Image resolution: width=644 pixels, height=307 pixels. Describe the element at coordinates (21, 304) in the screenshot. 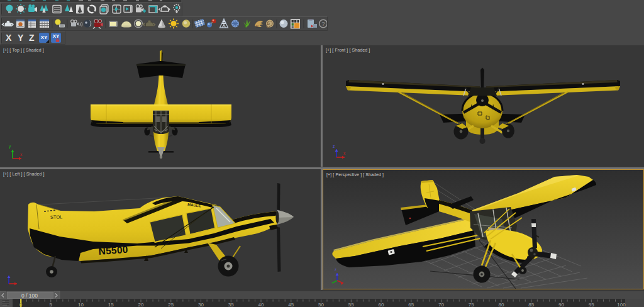

I see `svg-text: 0` at that location.